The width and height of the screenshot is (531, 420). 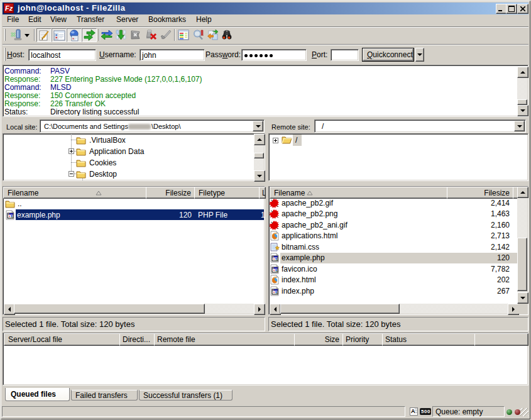 What do you see at coordinates (9, 8) in the screenshot?
I see `svg-text: Fz` at bounding box center [9, 8].